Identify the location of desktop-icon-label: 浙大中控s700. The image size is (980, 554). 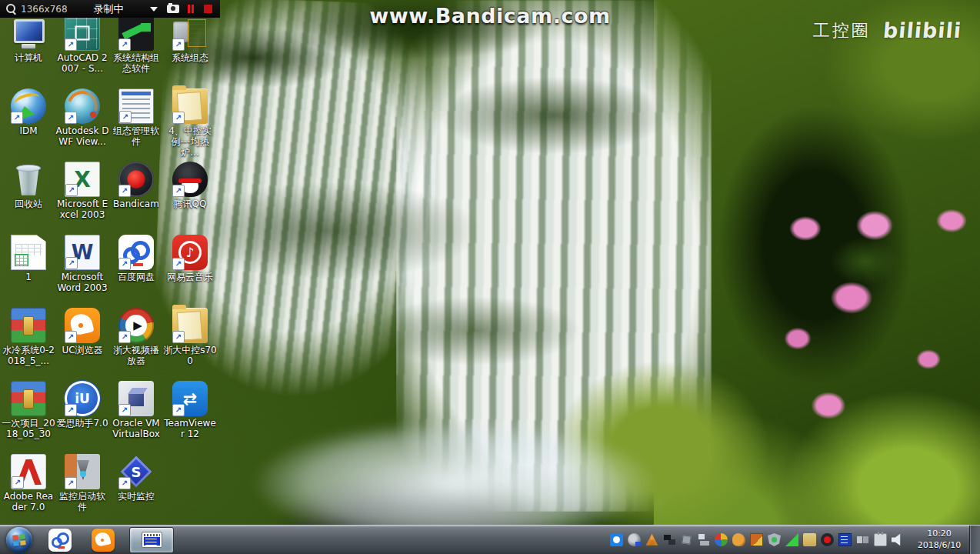
(190, 356).